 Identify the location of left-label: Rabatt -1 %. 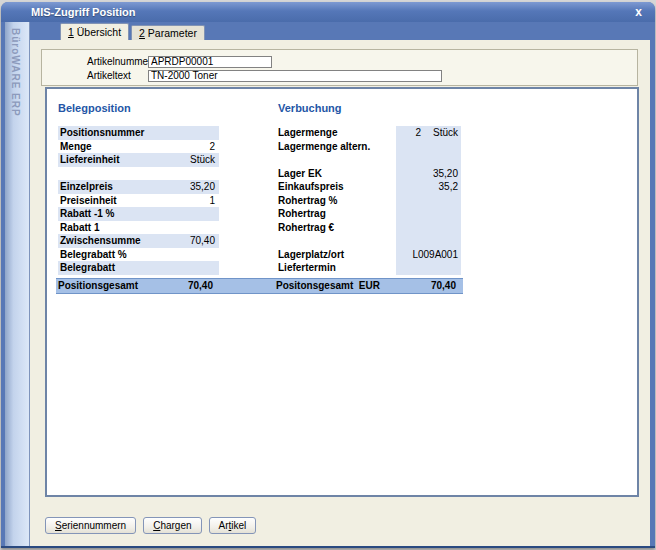
(87, 214).